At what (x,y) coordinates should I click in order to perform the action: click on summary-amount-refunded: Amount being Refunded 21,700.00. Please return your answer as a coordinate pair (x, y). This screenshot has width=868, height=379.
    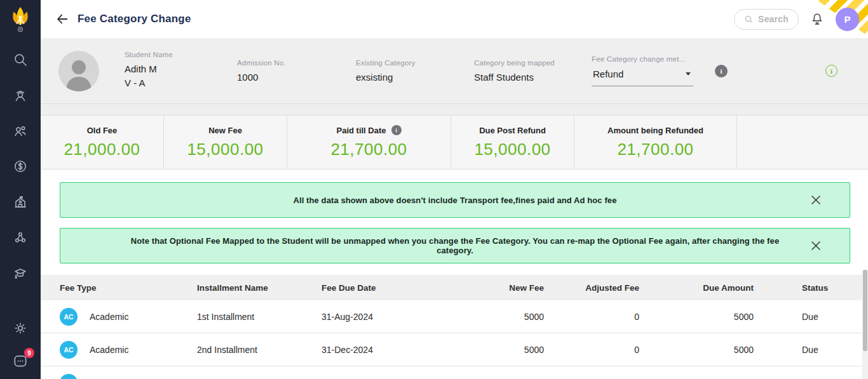
    Looking at the image, I should click on (656, 142).